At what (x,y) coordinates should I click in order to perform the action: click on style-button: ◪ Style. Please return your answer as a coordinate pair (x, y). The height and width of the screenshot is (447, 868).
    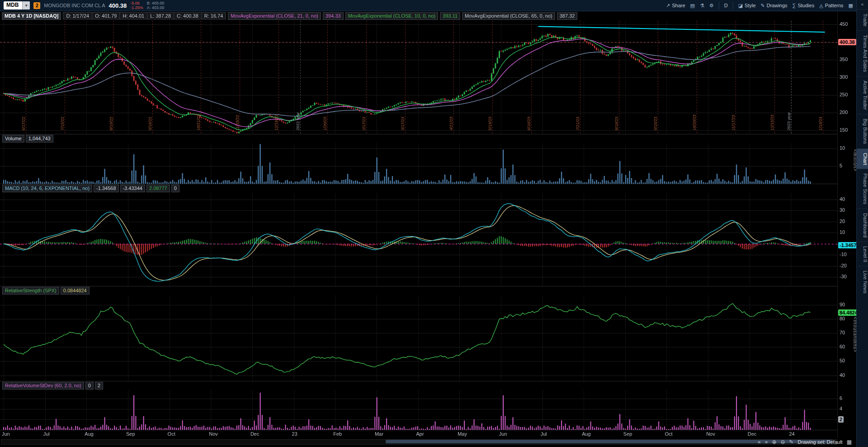
    Looking at the image, I should click on (747, 5).